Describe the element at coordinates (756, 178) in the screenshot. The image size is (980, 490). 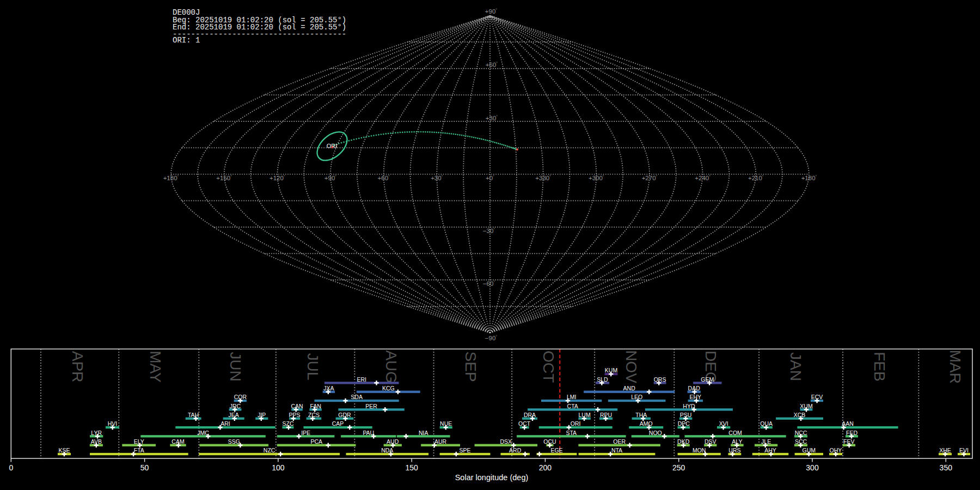
I see `svg-text: +210°` at that location.